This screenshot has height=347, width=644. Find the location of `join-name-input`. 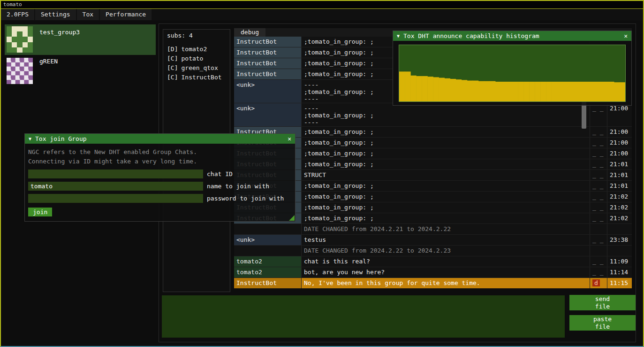

join-name-input is located at coordinates (115, 186).